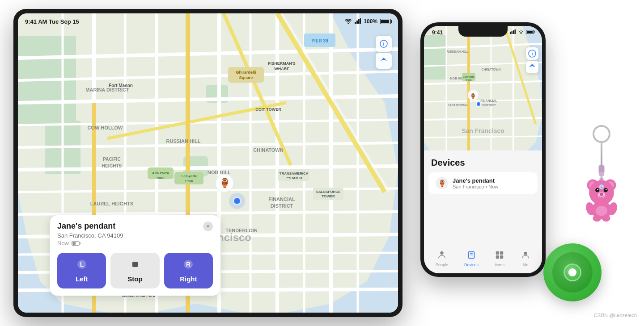 The width and height of the screenshot is (644, 326). Describe the element at coordinates (112, 166) in the screenshot. I see `svg-text: HEIGHTS` at that location.